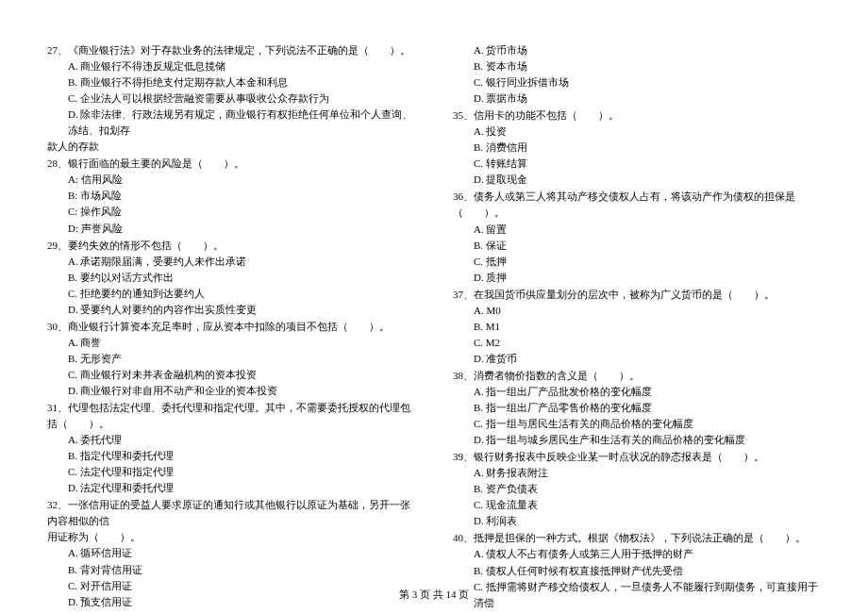  I want to click on q40-option-a: A. 债权人不占有债务人或第三人用于抵押的财产, so click(637, 555).